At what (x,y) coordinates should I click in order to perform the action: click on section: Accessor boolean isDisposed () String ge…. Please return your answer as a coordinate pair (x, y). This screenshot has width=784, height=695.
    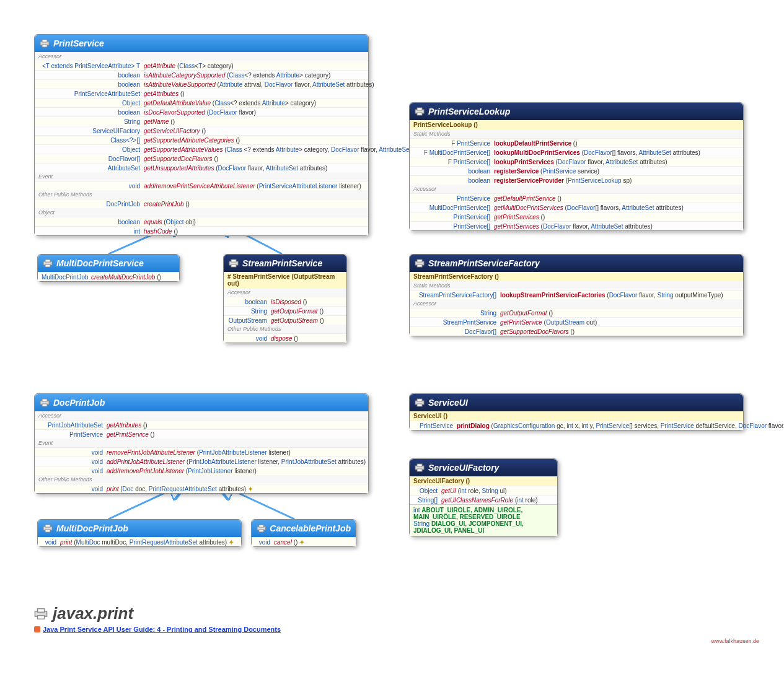
    Looking at the image, I should click on (285, 315).